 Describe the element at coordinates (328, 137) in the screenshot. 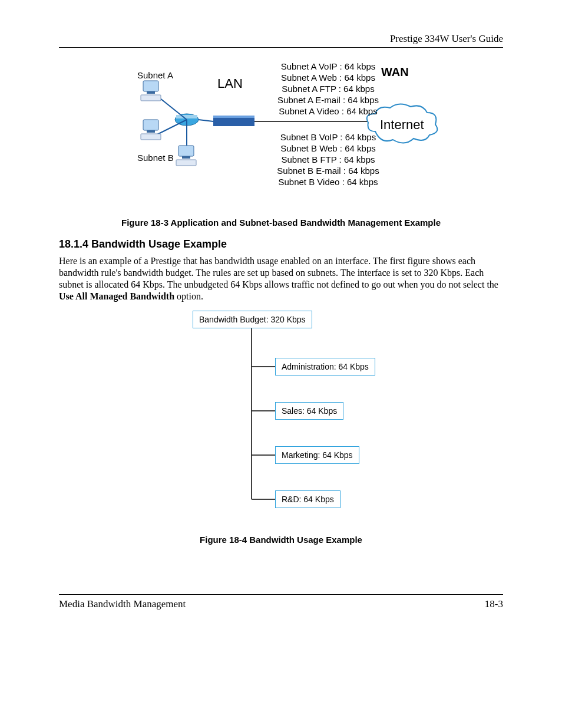

I see `list-item: Subnet B VoIP : 64 kbps` at that location.